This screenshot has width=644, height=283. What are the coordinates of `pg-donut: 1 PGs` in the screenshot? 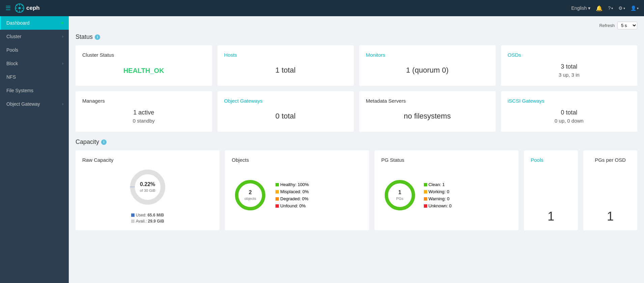 It's located at (400, 195).